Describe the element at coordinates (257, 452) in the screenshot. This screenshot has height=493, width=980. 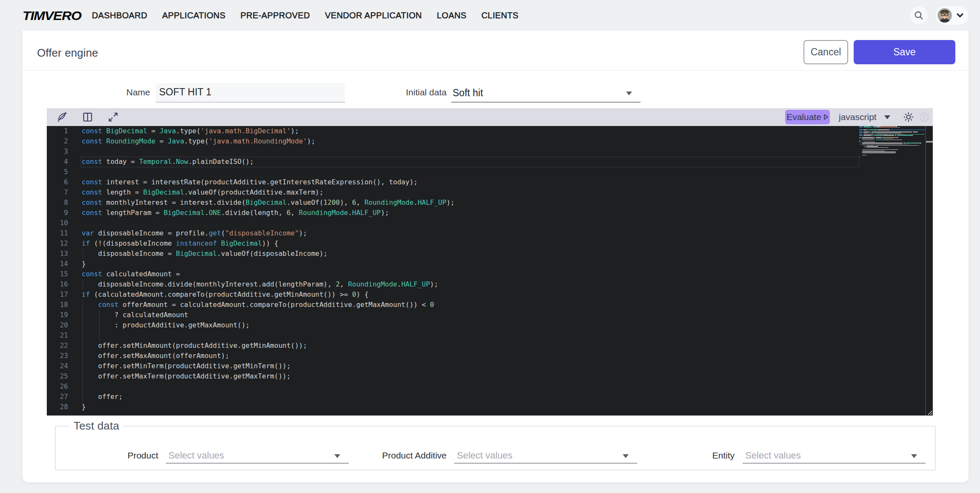
I see `product-select: Select values` at that location.